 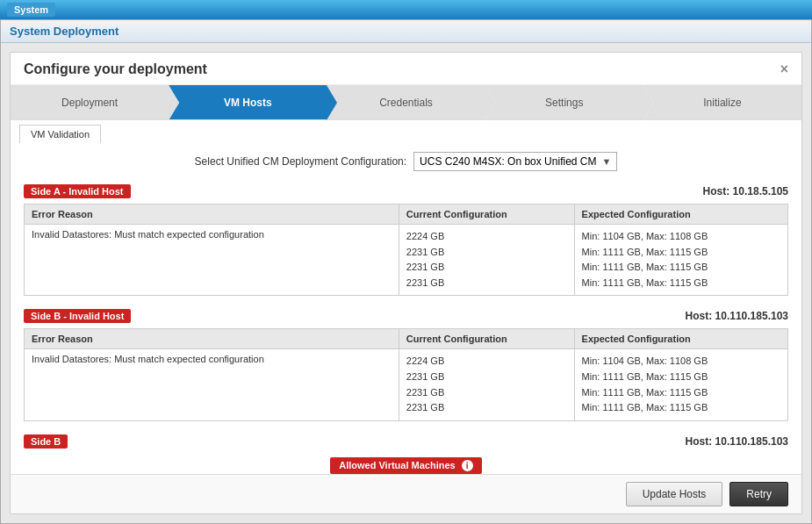 What do you see at coordinates (212, 339) in the screenshot?
I see `col-error-reason-b: Error Reason` at bounding box center [212, 339].